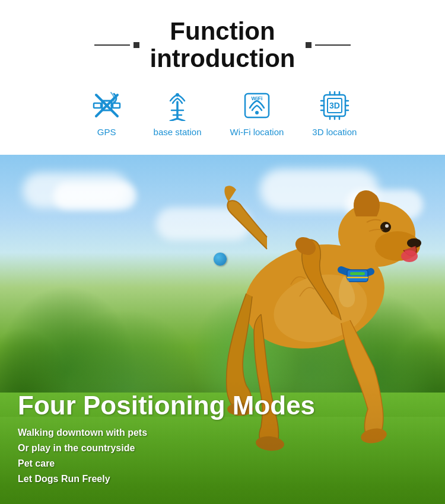  I want to click on sub-line-4: Let Dogs Run Freely, so click(223, 479).